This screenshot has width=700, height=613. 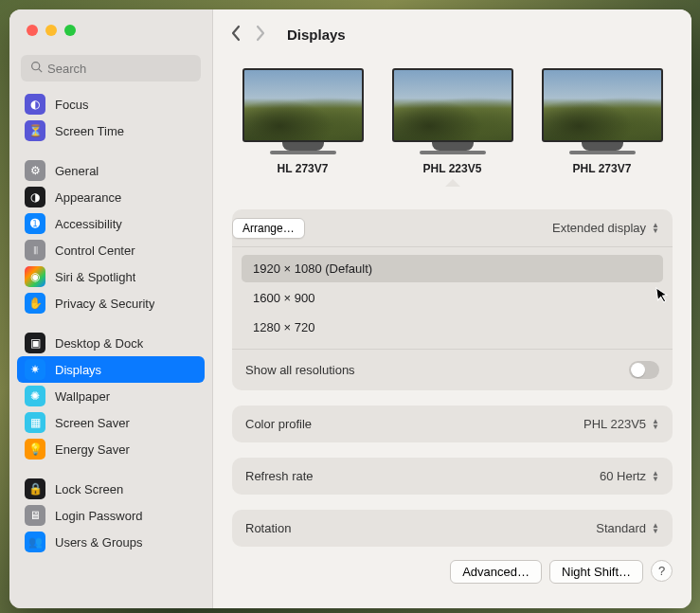 I want to click on refresh-rate-row: Refresh rate 60 Hertz ▲▼, so click(x=453, y=476).